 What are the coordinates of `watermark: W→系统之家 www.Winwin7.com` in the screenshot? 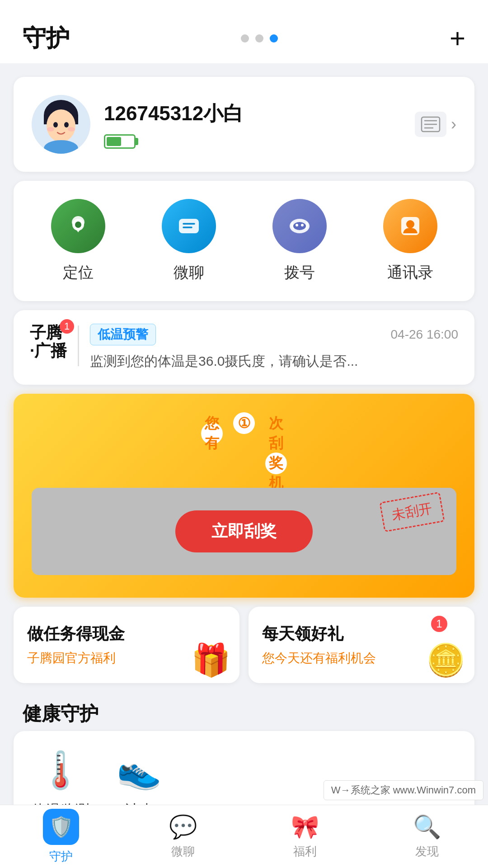 It's located at (404, 790).